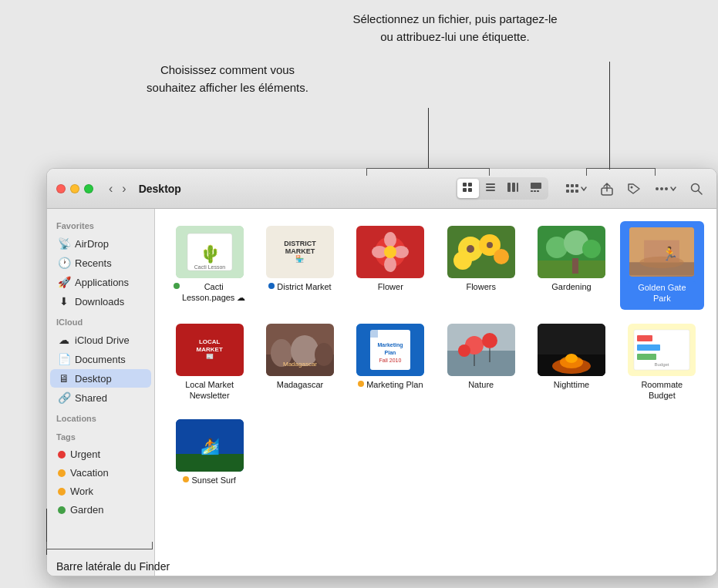  What do you see at coordinates (210, 350) in the screenshot?
I see `file-thumb-local-market: LOCALMARKET📰` at bounding box center [210, 350].